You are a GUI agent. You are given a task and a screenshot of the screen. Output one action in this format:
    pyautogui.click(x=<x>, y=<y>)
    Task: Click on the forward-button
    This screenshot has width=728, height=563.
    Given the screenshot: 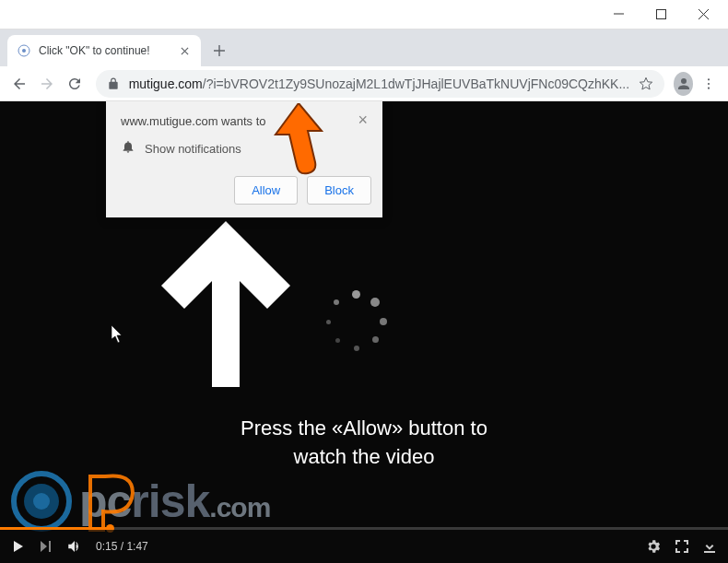 What is the action you would take?
    pyautogui.click(x=47, y=84)
    